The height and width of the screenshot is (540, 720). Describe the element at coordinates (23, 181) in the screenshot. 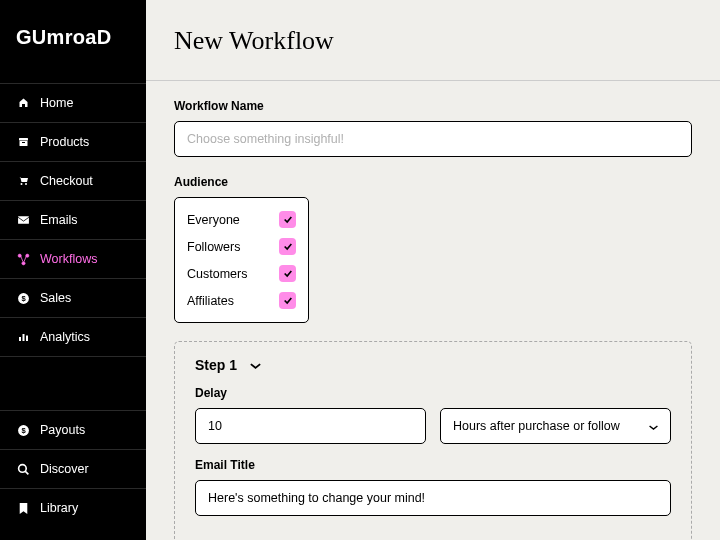

I see `cart-icon` at that location.